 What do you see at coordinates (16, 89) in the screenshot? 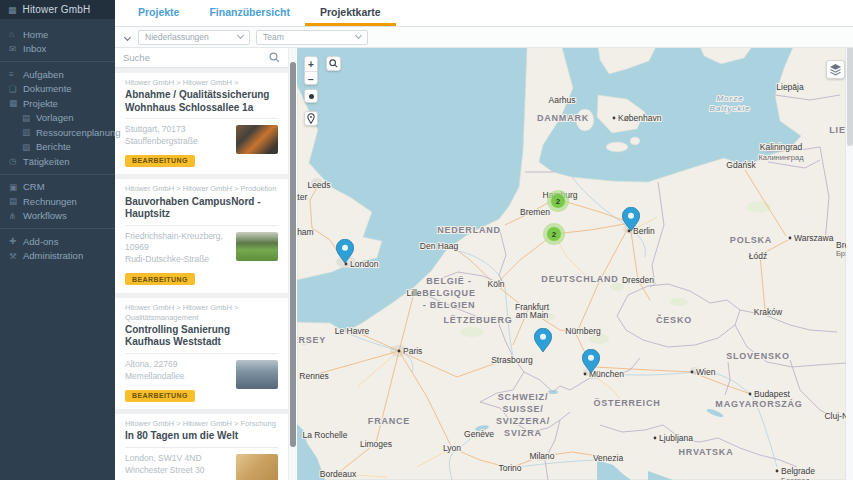
I see `documents-icon: ❏` at bounding box center [16, 89].